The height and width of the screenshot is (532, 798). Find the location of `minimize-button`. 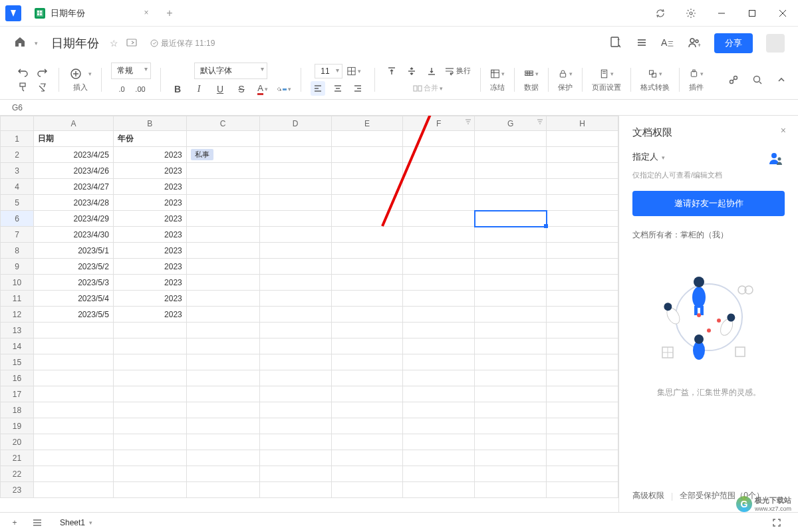

minimize-button is located at coordinates (722, 13).